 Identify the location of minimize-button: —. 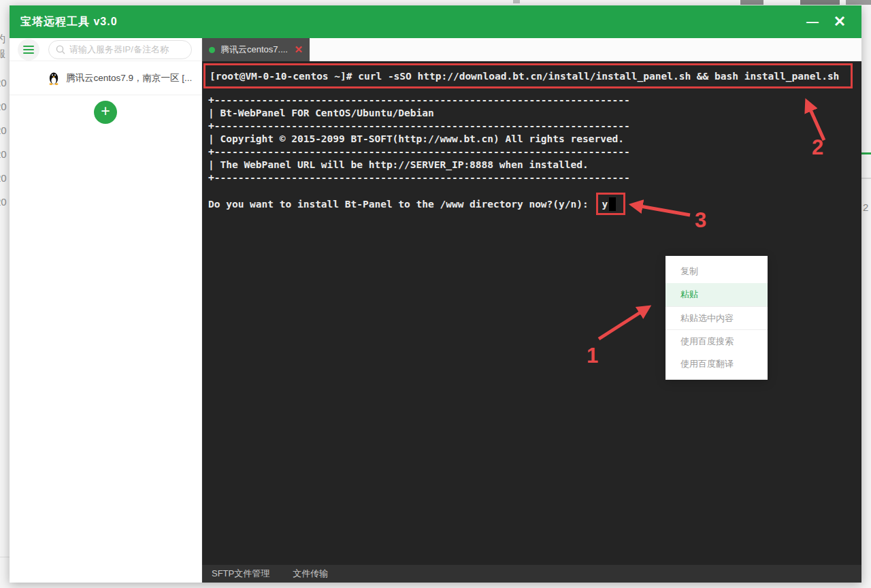
(812, 22).